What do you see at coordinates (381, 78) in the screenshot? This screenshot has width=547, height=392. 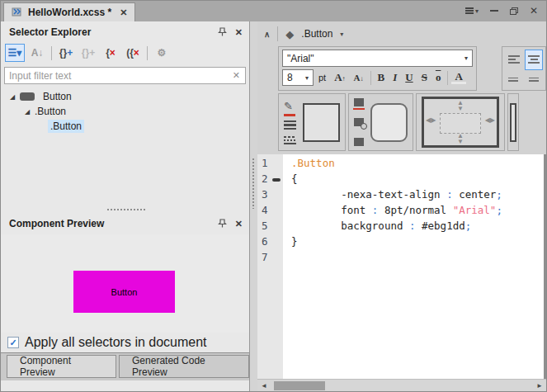 I see `bold-button: B` at bounding box center [381, 78].